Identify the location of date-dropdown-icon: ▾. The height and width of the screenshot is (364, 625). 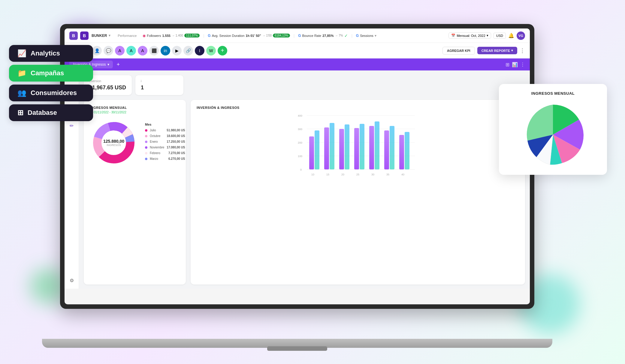
(488, 35).